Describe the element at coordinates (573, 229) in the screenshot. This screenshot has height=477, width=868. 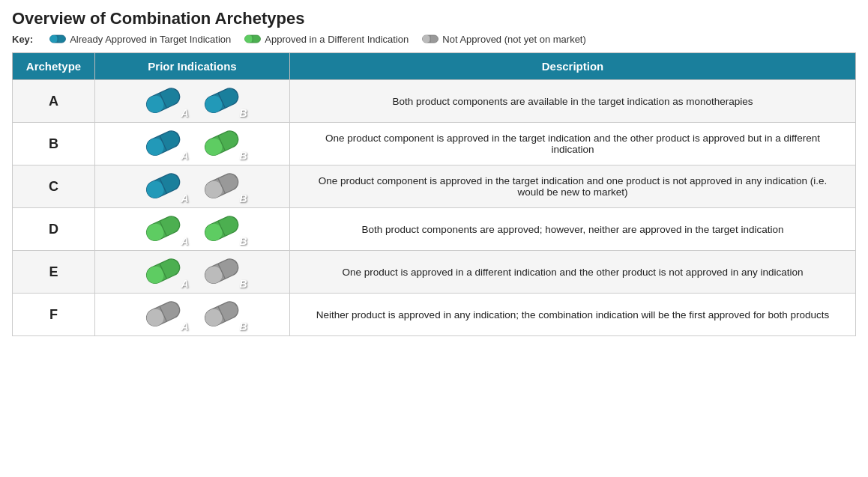
I see `description-cell: Both product components are approved; ho…` at that location.